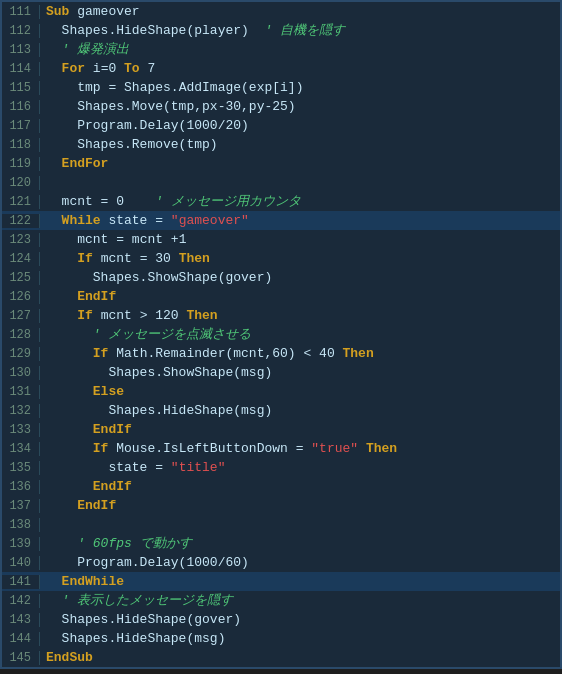 The height and width of the screenshot is (674, 562). Describe the element at coordinates (281, 164) in the screenshot. I see `code-line-119: 119 EndFor` at that location.